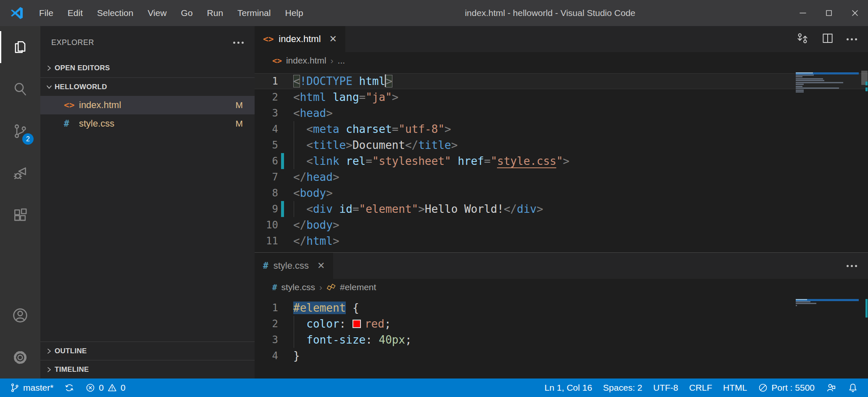 The height and width of the screenshot is (397, 868). Describe the element at coordinates (147, 105) in the screenshot. I see `file-item-index-html: <> index.html M` at that location.